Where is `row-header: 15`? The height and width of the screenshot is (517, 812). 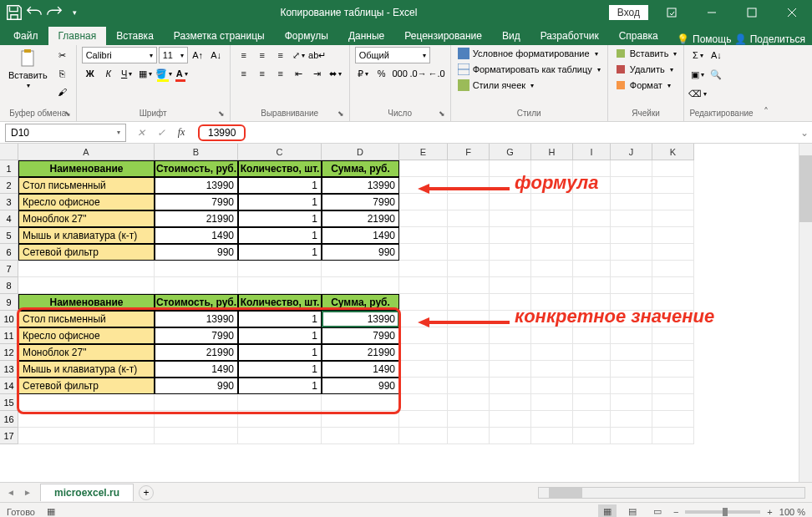 row-header: 15 is located at coordinates (9, 403).